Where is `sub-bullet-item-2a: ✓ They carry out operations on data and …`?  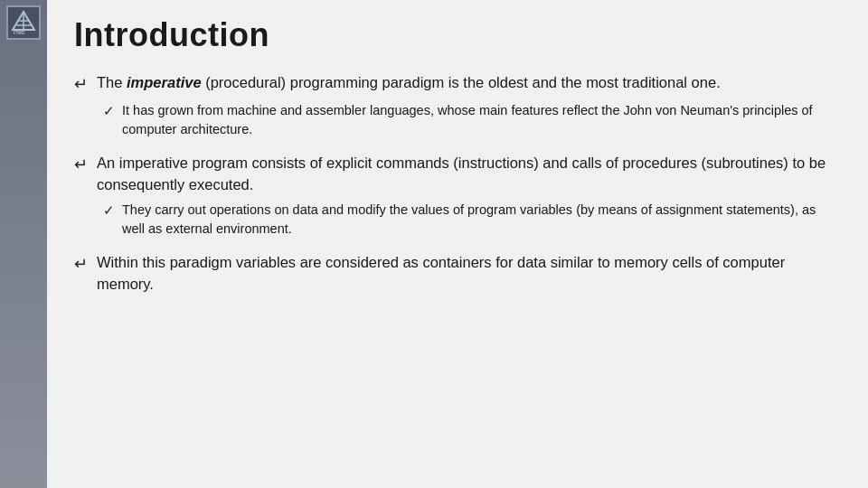 sub-bullet-item-2a: ✓ They carry out operations on data and … is located at coordinates (468, 219).